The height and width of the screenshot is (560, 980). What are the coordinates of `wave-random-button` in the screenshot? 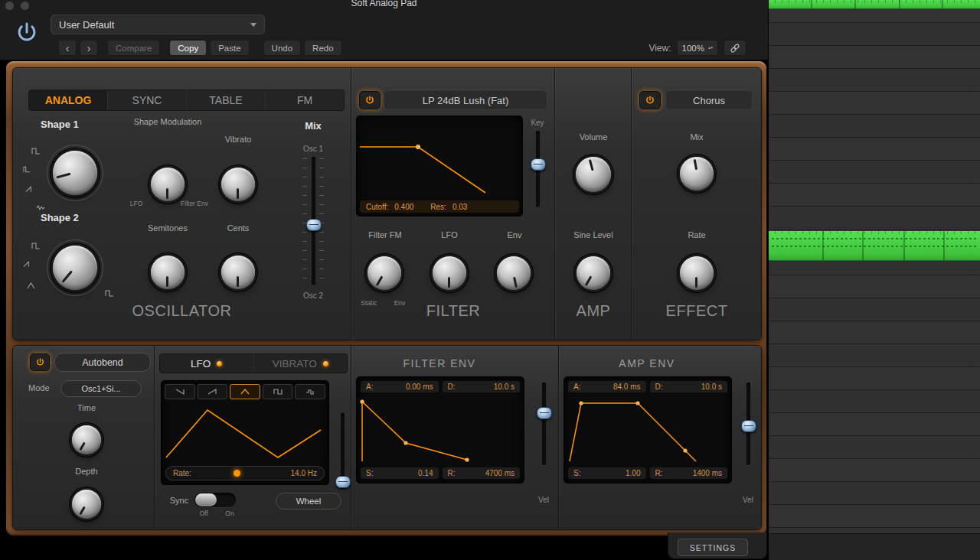 It's located at (310, 392).